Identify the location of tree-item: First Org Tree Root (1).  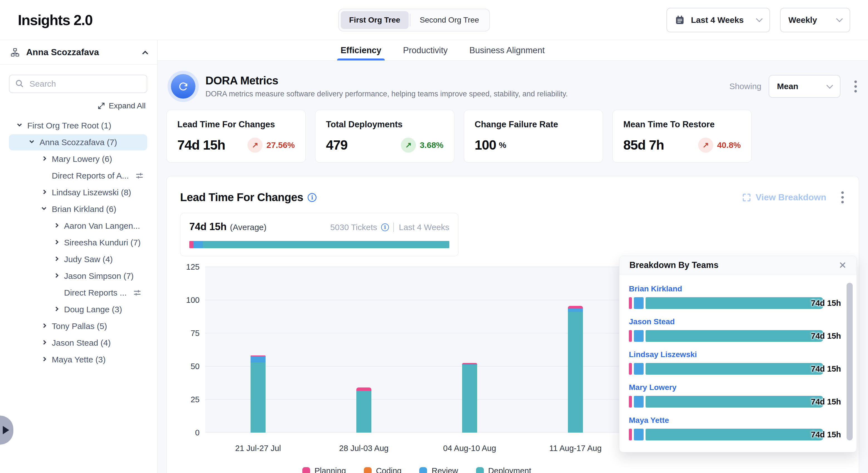
(78, 126).